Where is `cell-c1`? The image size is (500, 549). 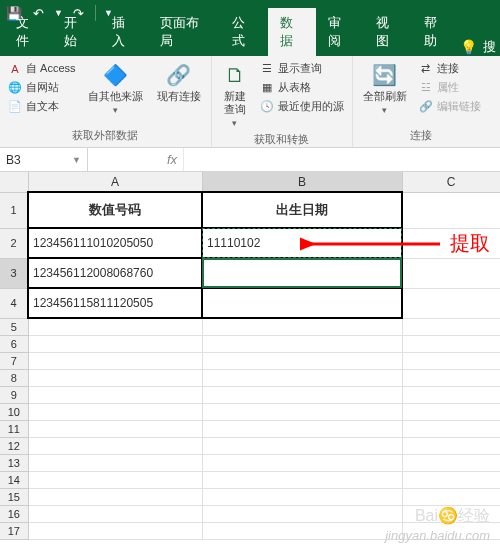 cell-c1 is located at coordinates (451, 210).